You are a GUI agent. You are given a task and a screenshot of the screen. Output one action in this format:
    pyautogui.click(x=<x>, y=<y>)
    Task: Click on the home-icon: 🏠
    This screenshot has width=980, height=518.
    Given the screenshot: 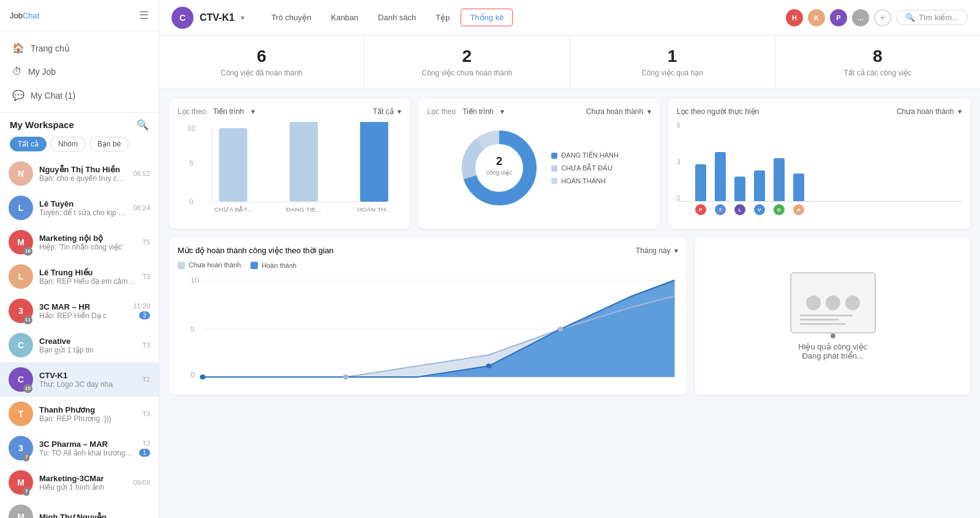 What is the action you would take?
    pyautogui.click(x=18, y=48)
    